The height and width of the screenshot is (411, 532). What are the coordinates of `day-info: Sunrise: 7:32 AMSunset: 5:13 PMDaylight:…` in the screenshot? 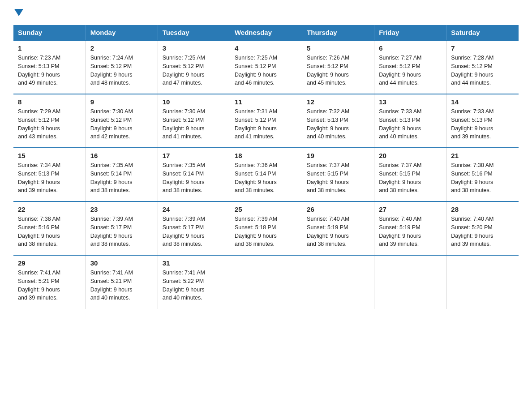 It's located at (328, 124).